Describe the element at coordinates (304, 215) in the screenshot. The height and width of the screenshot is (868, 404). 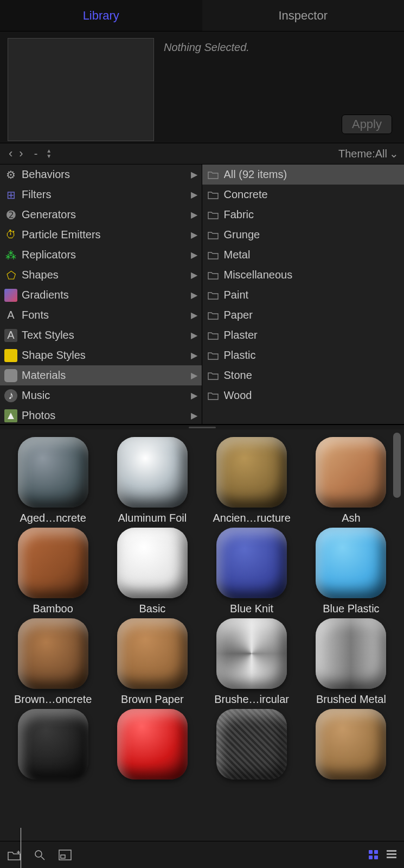
I see `subcategory-fabric: Fabric` at that location.